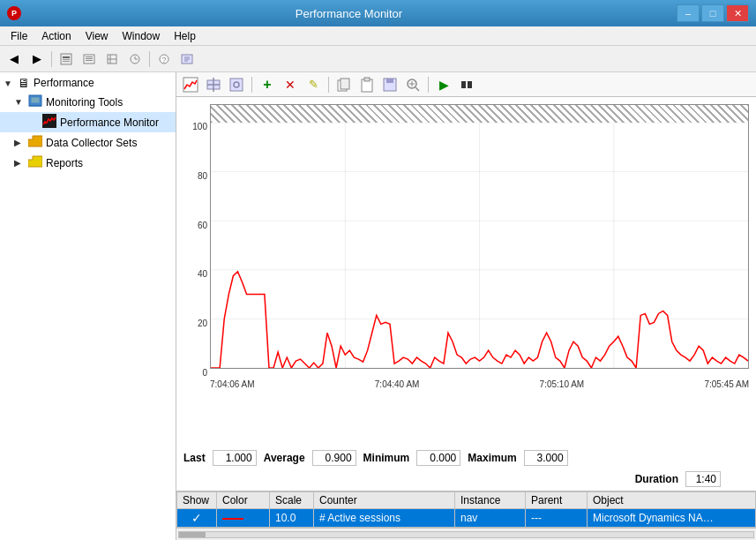  I want to click on scrollbar-track, so click(466, 535).